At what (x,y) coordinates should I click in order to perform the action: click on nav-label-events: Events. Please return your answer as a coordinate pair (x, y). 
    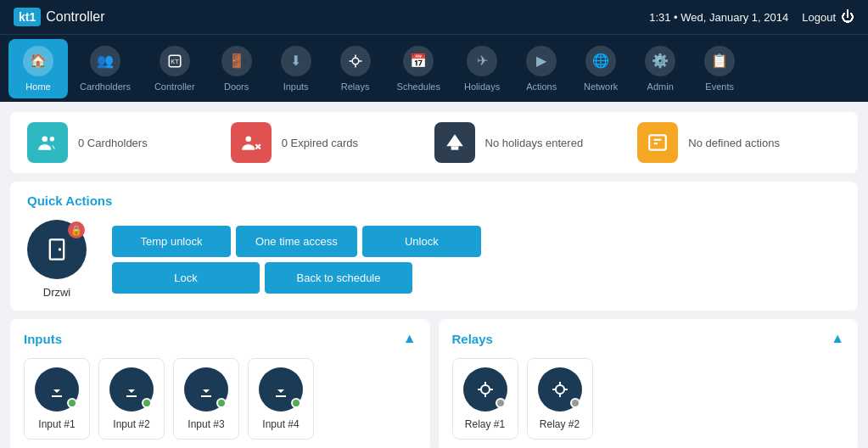
    Looking at the image, I should click on (720, 87).